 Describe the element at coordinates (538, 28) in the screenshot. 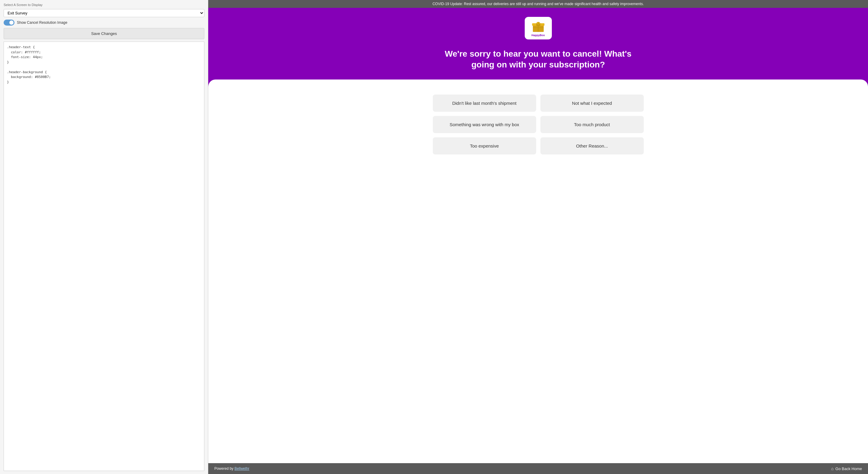

I see `logo-box: HappyBox` at that location.